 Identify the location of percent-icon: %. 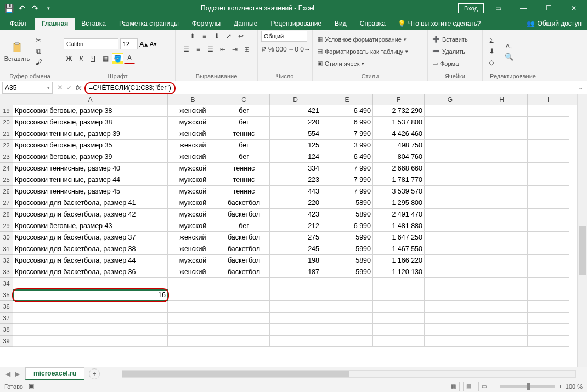
(271, 49).